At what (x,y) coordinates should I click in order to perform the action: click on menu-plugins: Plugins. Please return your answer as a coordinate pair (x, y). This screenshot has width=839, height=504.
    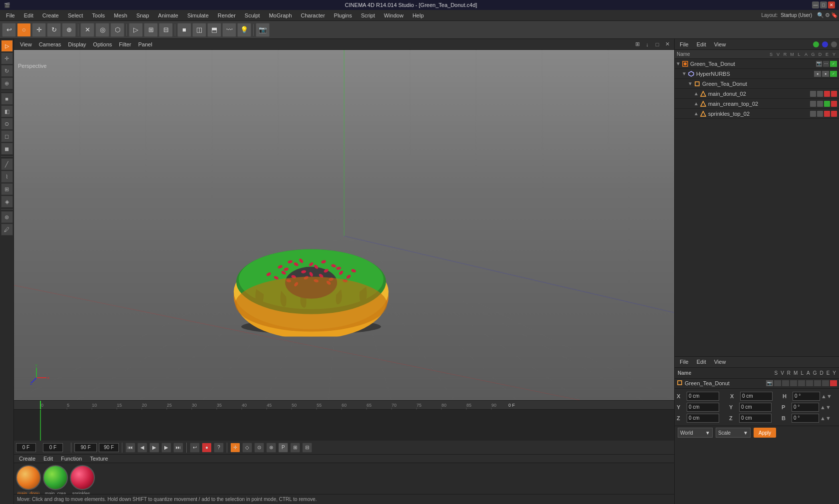
    Looking at the image, I should click on (343, 15).